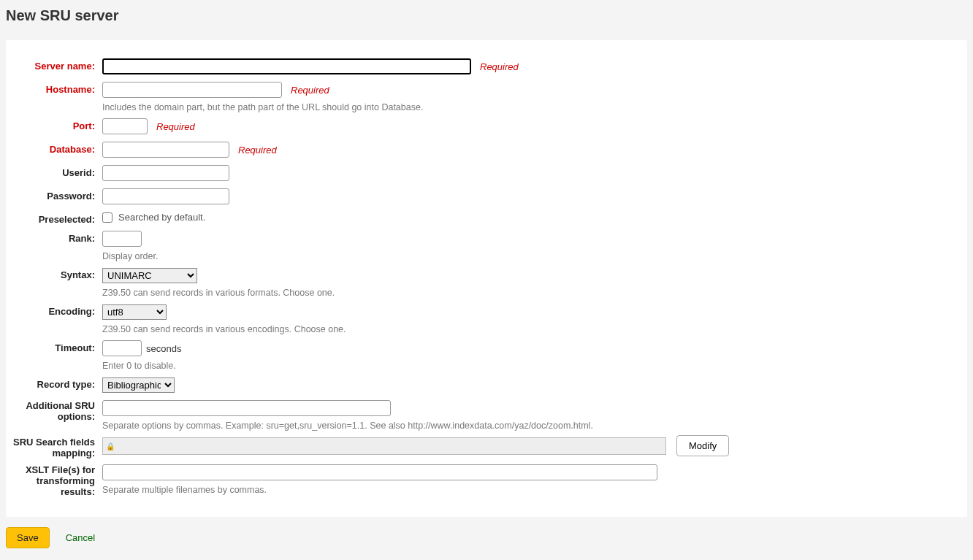 This screenshot has height=560, width=973. Describe the element at coordinates (139, 386) in the screenshot. I see `record-type-select: Bibliographic` at that location.